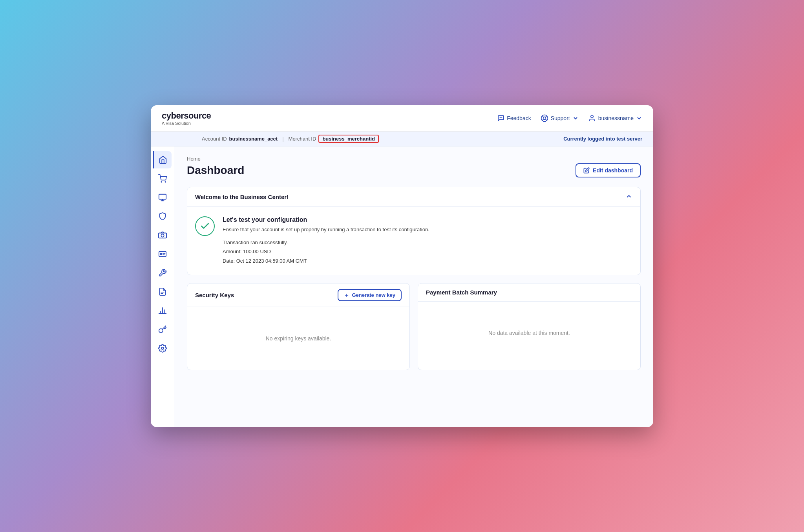 Image resolution: width=804 pixels, height=532 pixels. Describe the element at coordinates (514, 118) in the screenshot. I see `feedback-button: Feedback` at that location.